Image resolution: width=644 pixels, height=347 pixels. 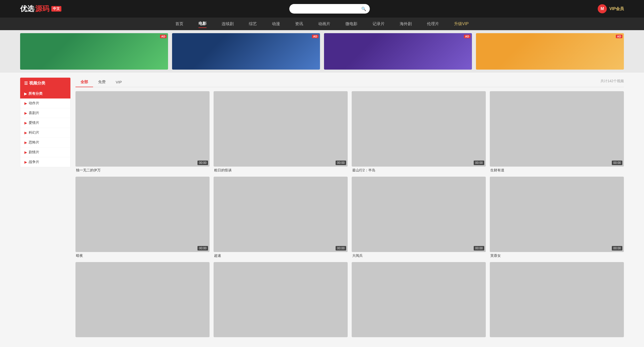 What do you see at coordinates (611, 9) in the screenshot?
I see `vip-area: M VIP会员` at bounding box center [611, 9].